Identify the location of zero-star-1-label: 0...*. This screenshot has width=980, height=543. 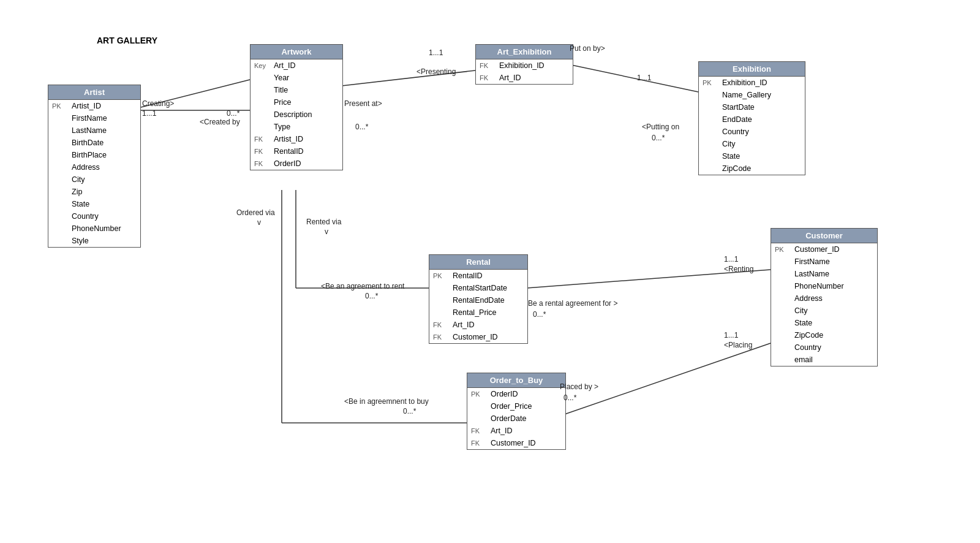
(233, 113).